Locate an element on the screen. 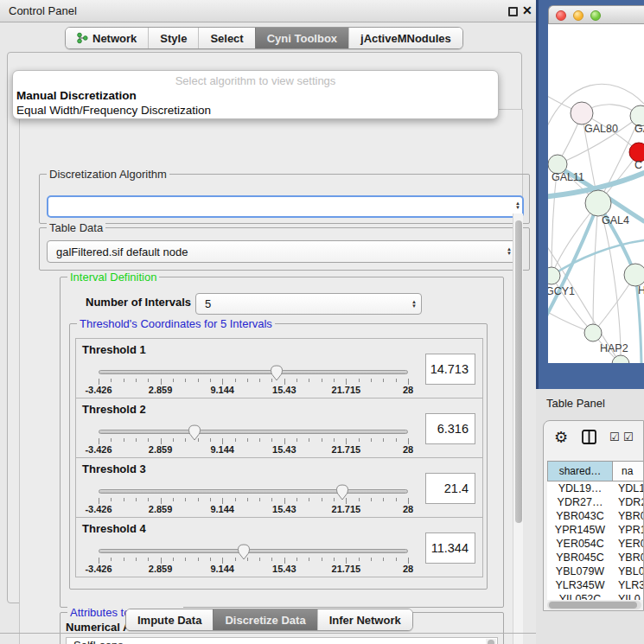 Image resolution: width=644 pixels, height=644 pixels. tab-network: Network is located at coordinates (107, 38).